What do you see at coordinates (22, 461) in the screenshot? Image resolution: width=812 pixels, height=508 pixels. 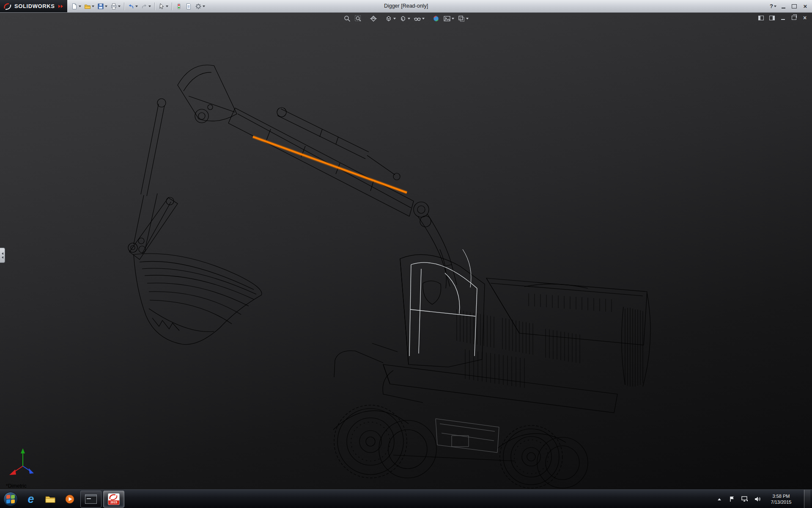 I see `reference-triad` at bounding box center [22, 461].